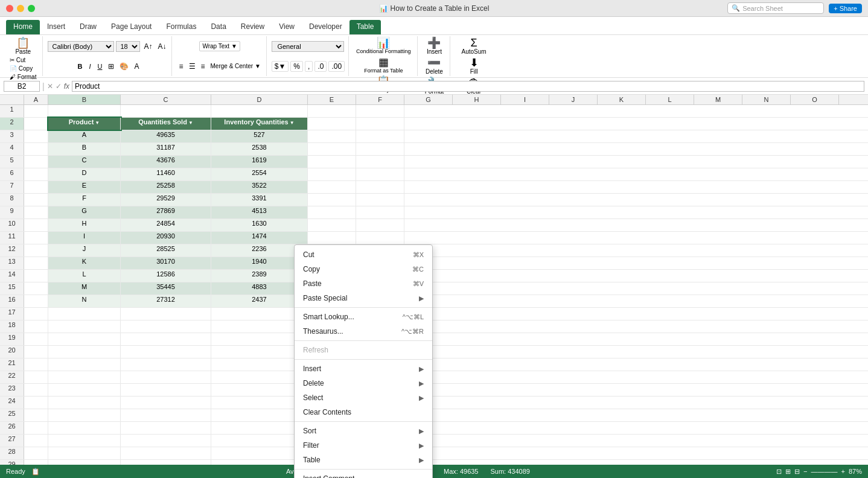 This screenshot has width=868, height=478. Describe the element at coordinates (332, 149) in the screenshot. I see `cell-E4` at that location.